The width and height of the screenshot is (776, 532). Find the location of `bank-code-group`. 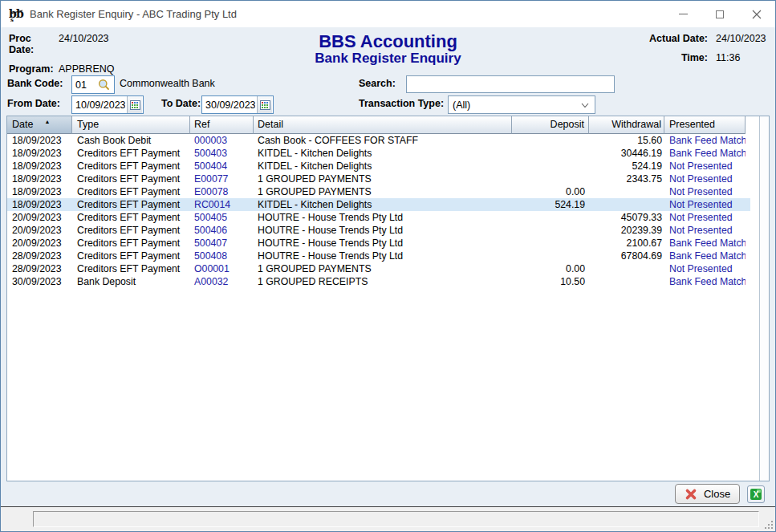

bank-code-group is located at coordinates (93, 85).